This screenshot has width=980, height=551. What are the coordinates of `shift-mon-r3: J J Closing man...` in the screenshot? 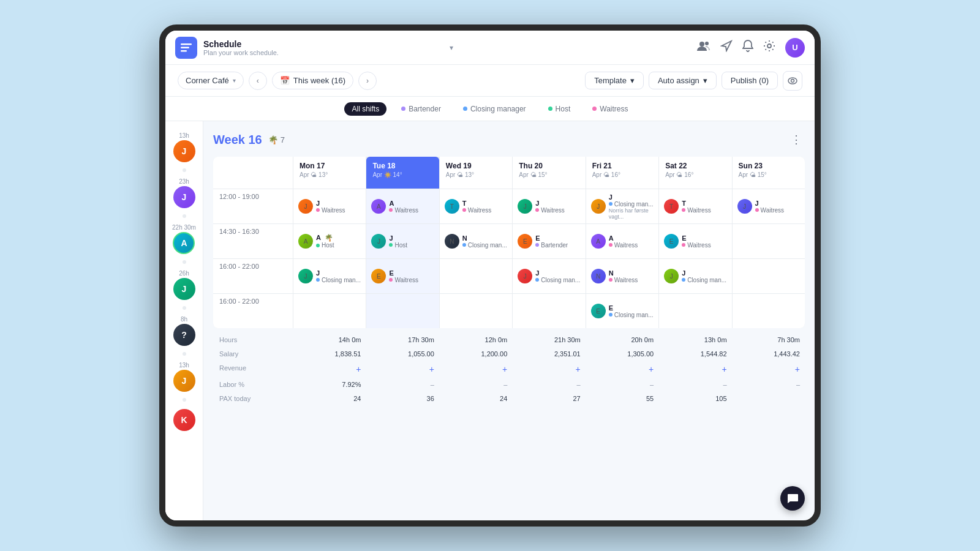 It's located at (330, 276).